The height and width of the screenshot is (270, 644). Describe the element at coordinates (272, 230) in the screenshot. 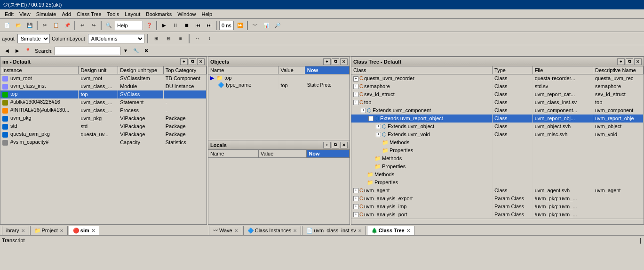

I see `tab-class-instances: 🔷 Class Instances ✕` at that location.